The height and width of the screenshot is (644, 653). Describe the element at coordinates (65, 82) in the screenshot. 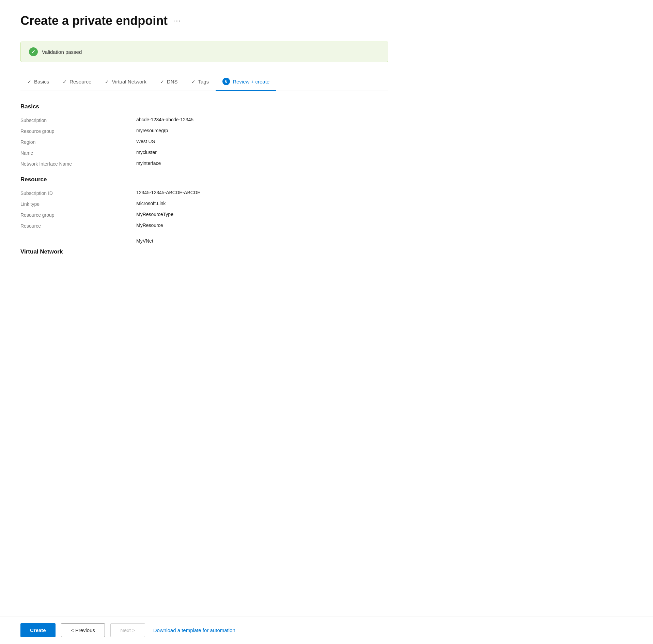

I see `tab-resource-check-icon: ✓` at that location.